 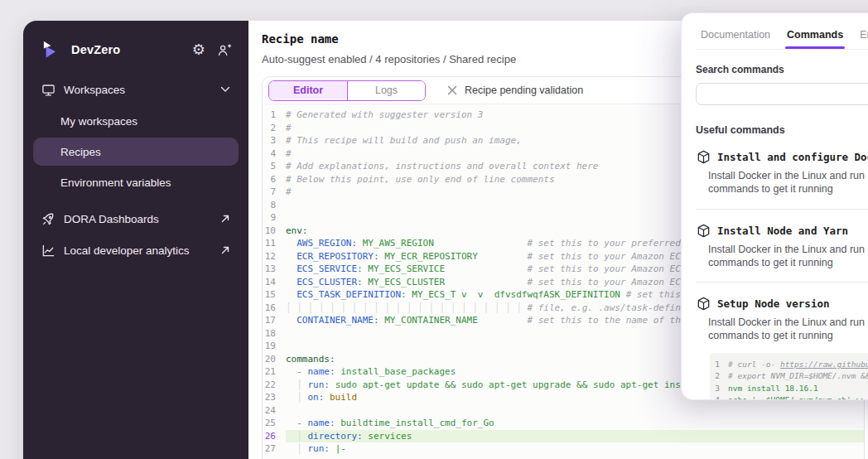 I want to click on sidebar-item-label: Environment variables, so click(x=116, y=182).